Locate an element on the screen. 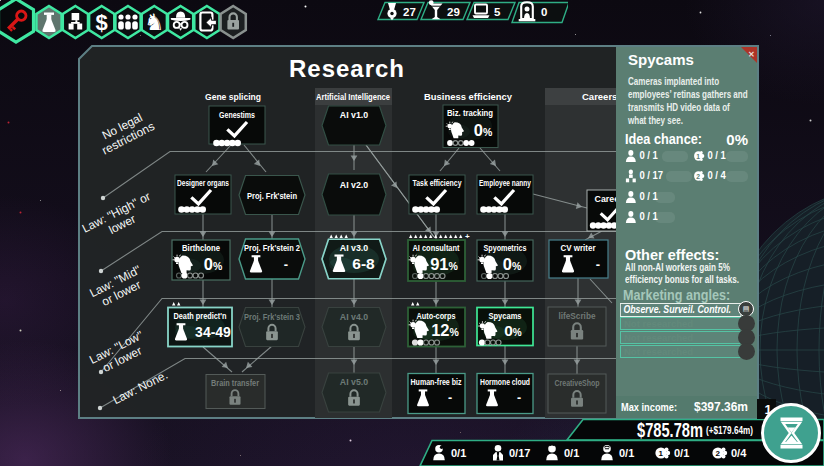  svg-text: 29 is located at coordinates (454, 12).